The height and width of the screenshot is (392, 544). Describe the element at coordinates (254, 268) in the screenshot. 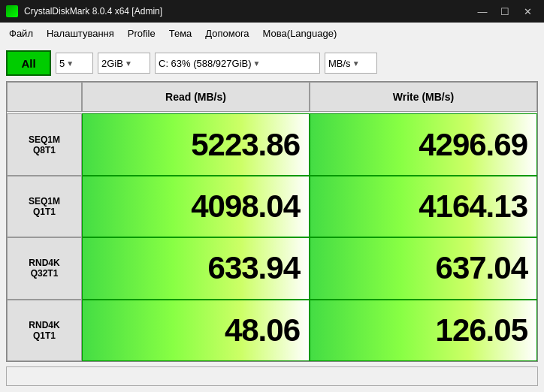

I see `row-2-read-value: 633.94` at that location.